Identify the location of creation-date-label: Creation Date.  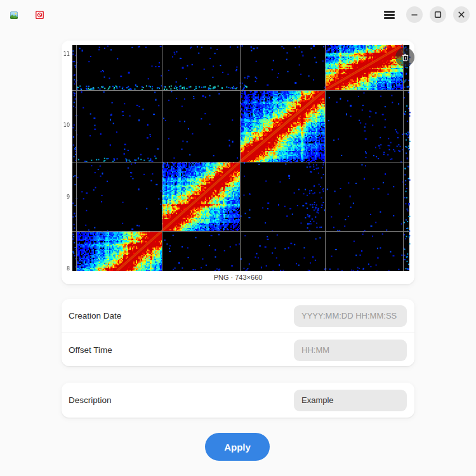
(95, 316).